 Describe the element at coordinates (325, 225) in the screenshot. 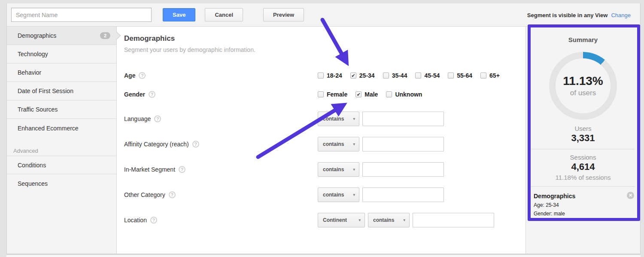

I see `location-row: Location ? Continent ▾ contains ▾` at that location.